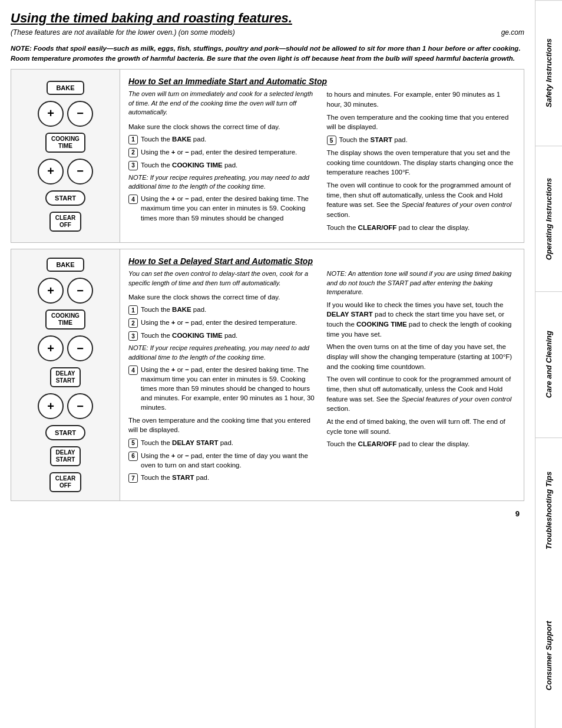  Describe the element at coordinates (422, 123) in the screenshot. I see `right-temp-displayed: The oven temperature and the cooking tim…` at that location.